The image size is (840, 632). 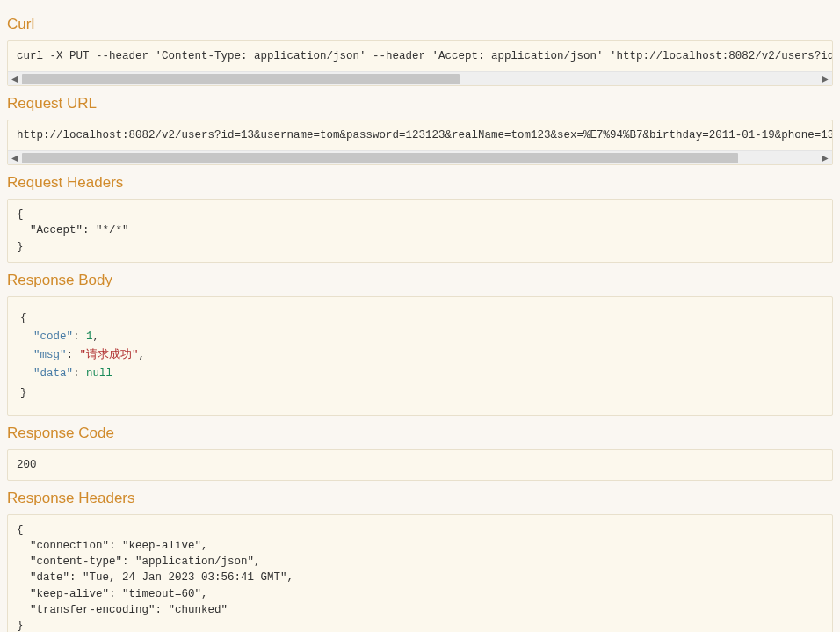 What do you see at coordinates (420, 356) in the screenshot?
I see `response-body-json: { "code": 1, "msg": "请求成功", "data": null…` at bounding box center [420, 356].